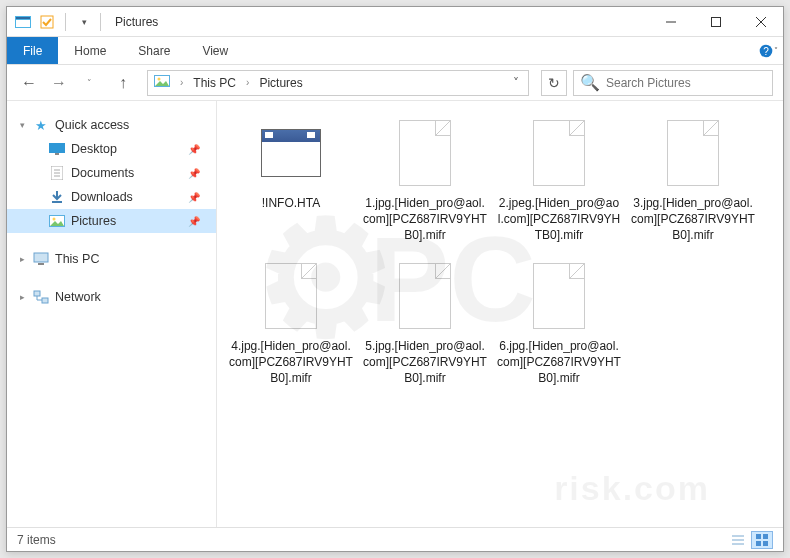  Describe the element at coordinates (214, 83) in the screenshot. I see `breadcrumb-this-pc: This PC` at that location.